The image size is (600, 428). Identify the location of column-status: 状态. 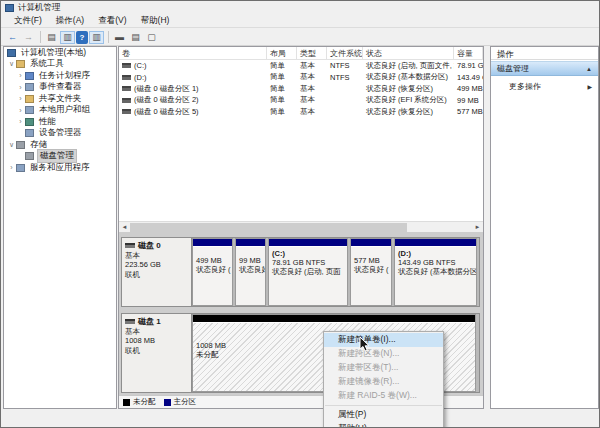
(408, 53).